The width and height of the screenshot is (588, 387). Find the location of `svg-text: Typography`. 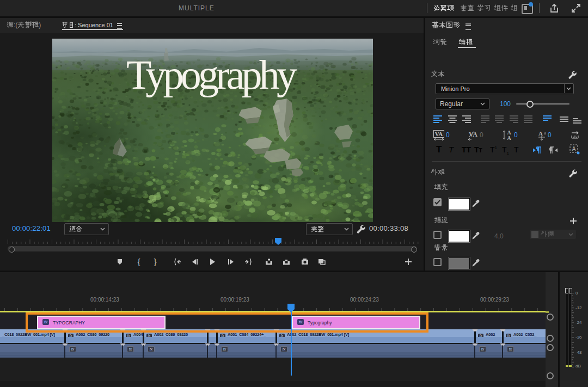

svg-text: Typography is located at coordinates (212, 75).